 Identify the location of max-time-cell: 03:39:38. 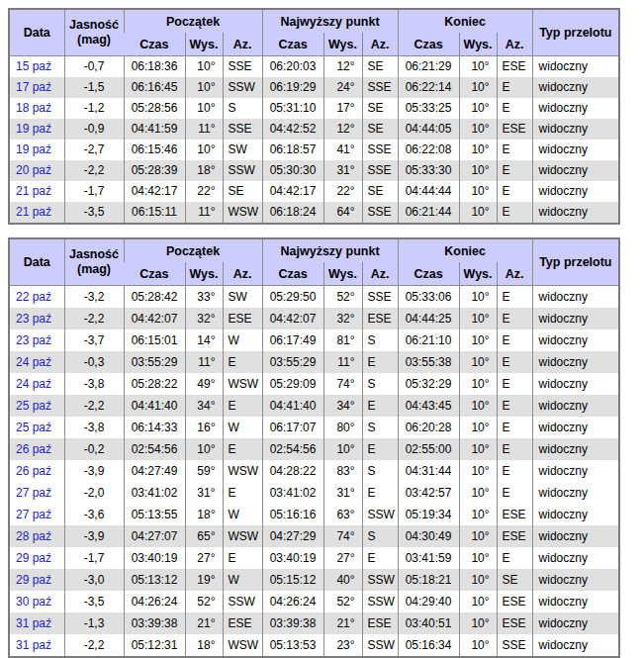
(293, 623).